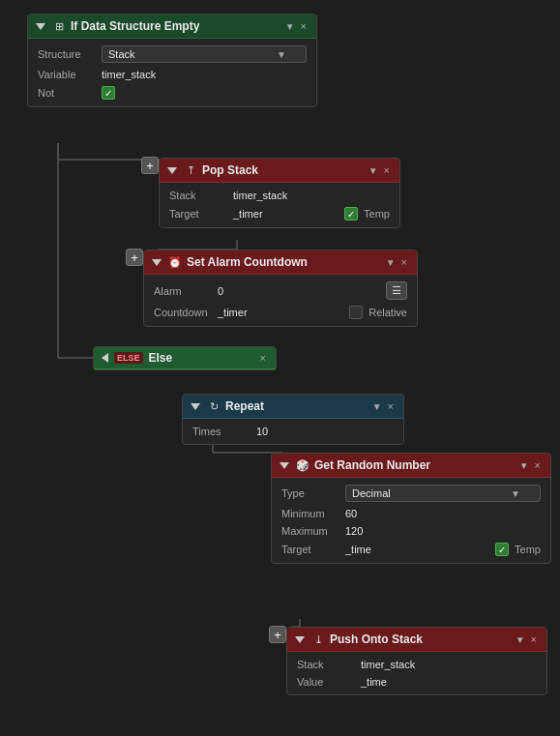  Describe the element at coordinates (415, 465) in the screenshot. I see `node-title: Get Random Number` at that location.